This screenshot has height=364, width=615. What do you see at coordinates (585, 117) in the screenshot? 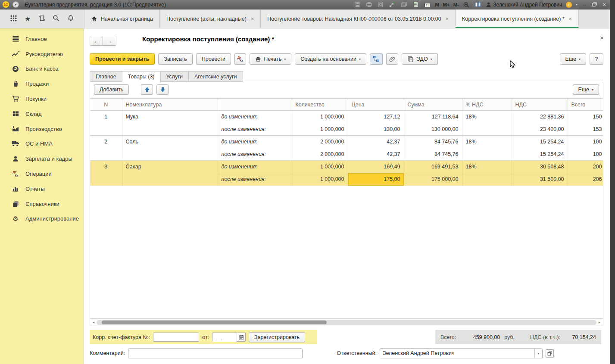
I see `cell-total: 150` at bounding box center [585, 117].